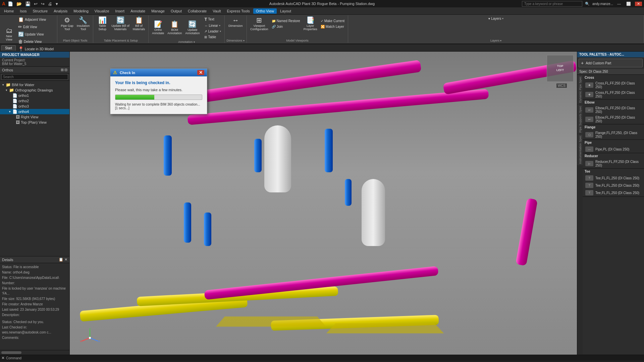 This screenshot has width=644, height=362. I want to click on ribbon-btn-make-current: ✓ Make Current, so click(333, 21).